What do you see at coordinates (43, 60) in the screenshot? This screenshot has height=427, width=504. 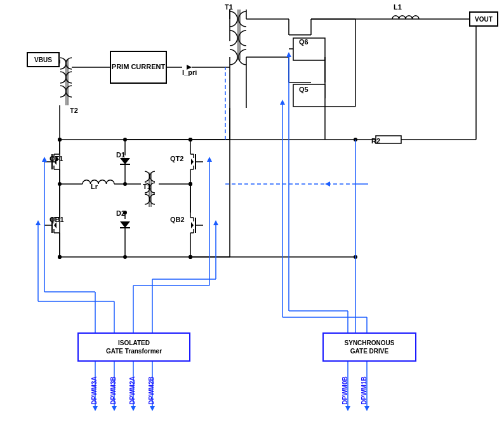 I see `vbus-box: VBUS` at bounding box center [43, 60].